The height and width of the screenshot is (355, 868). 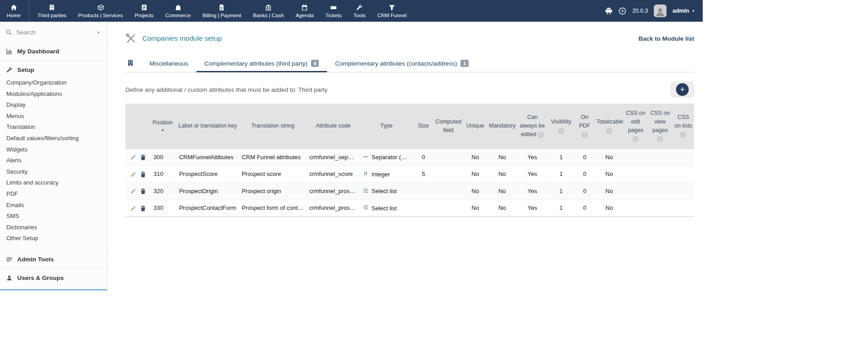 What do you see at coordinates (38, 52) in the screenshot?
I see `dashboard-label: My Dashboard` at bounding box center [38, 52].